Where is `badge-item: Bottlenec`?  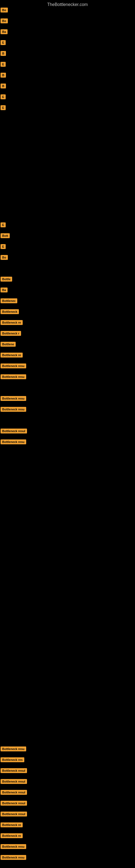
badge-item: Bottlenec is located at coordinates (9, 301).